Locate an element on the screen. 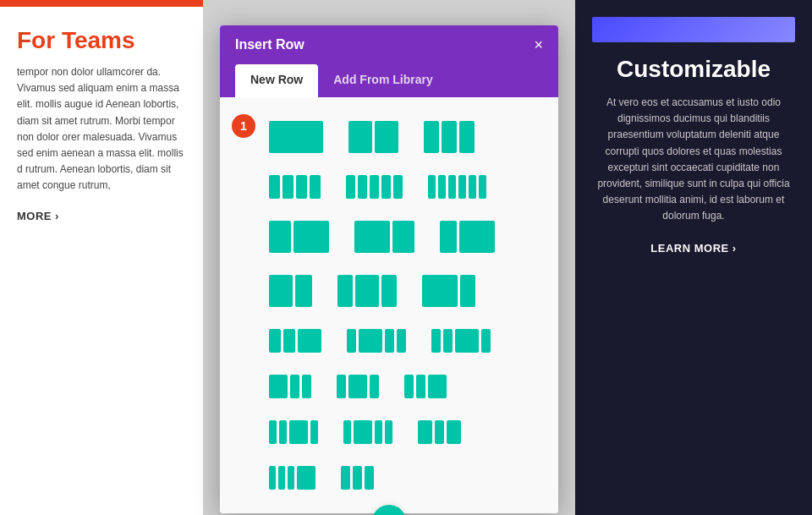 This screenshot has width=812, height=515. left-panel-title: For Teams is located at coordinates (102, 41).